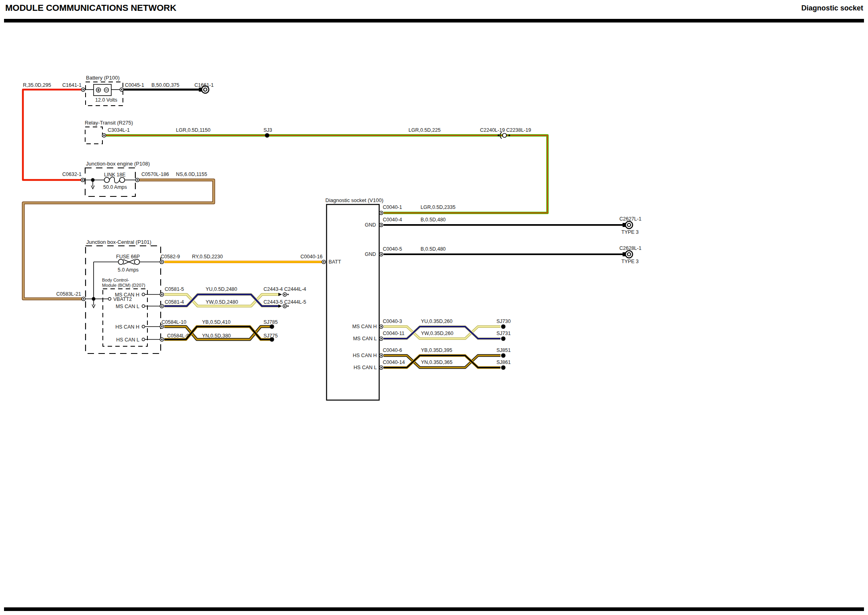 This screenshot has width=868, height=615. Describe the element at coordinates (69, 294) in the screenshot. I see `connector-label: C0583L-21` at that location.